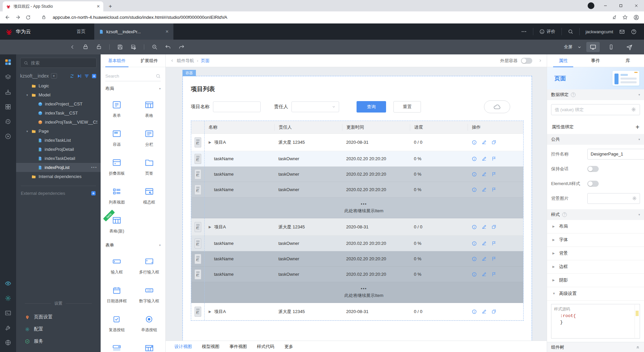  I want to click on ssl-lock-icon, so click(44, 17).